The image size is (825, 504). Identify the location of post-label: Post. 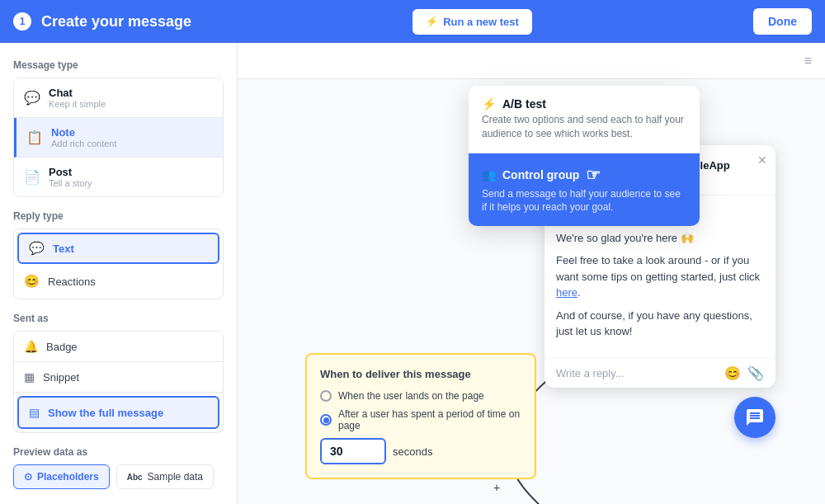
(71, 172).